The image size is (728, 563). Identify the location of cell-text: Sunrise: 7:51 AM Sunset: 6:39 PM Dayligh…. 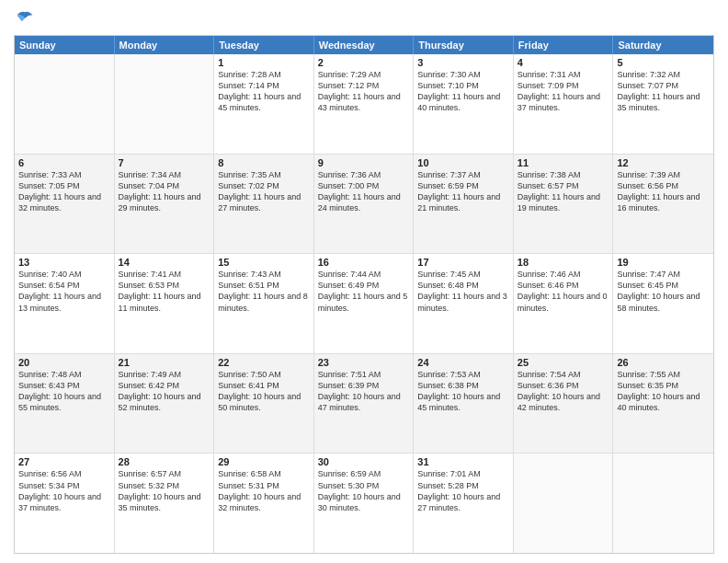
(364, 392).